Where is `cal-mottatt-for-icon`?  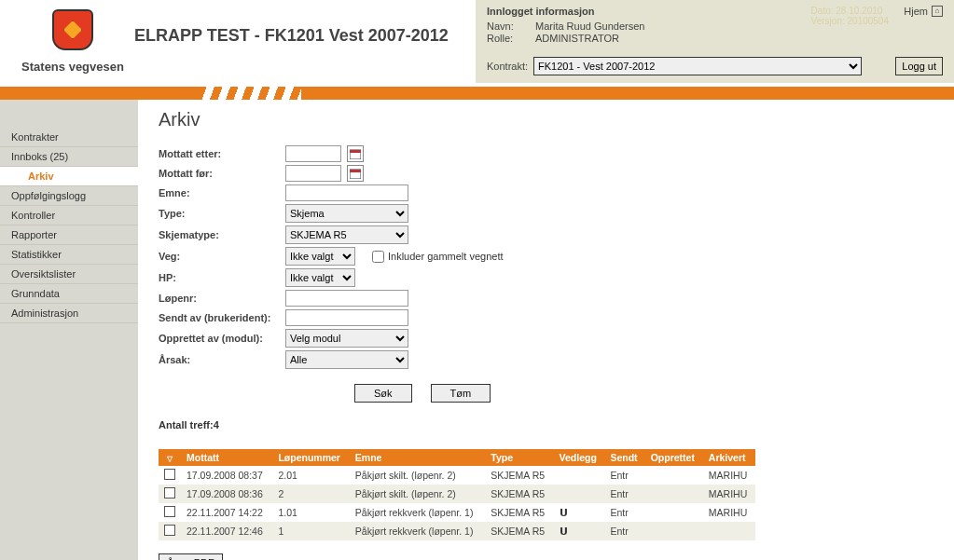
cal-mottatt-for-icon is located at coordinates (355, 173).